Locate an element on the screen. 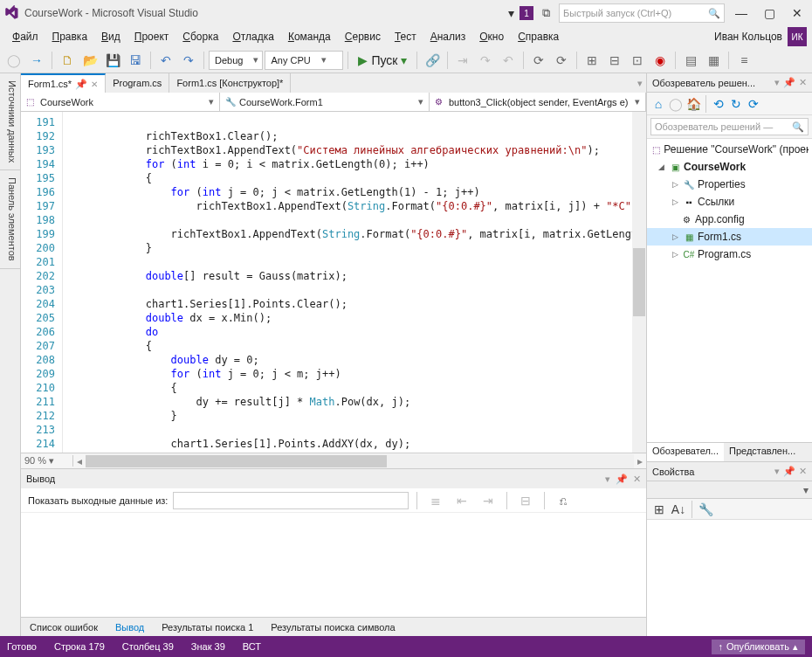  vertical-scrollbar is located at coordinates (639, 282).